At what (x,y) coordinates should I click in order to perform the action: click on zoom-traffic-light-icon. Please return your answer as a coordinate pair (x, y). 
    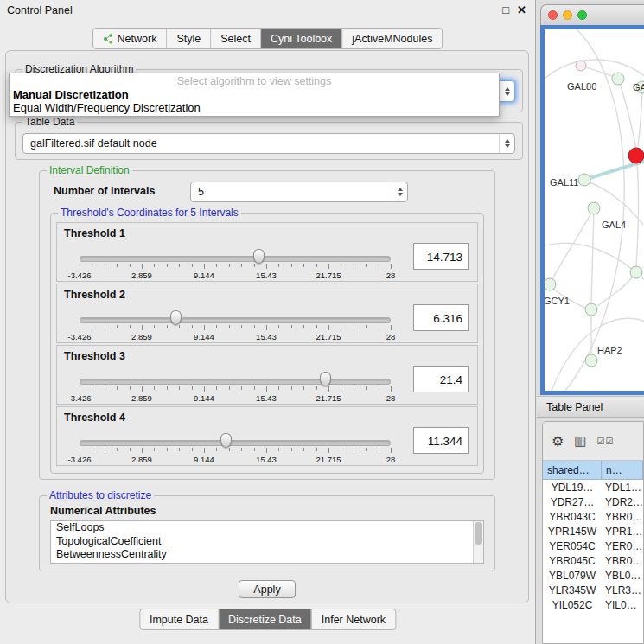
    Looking at the image, I should click on (583, 16).